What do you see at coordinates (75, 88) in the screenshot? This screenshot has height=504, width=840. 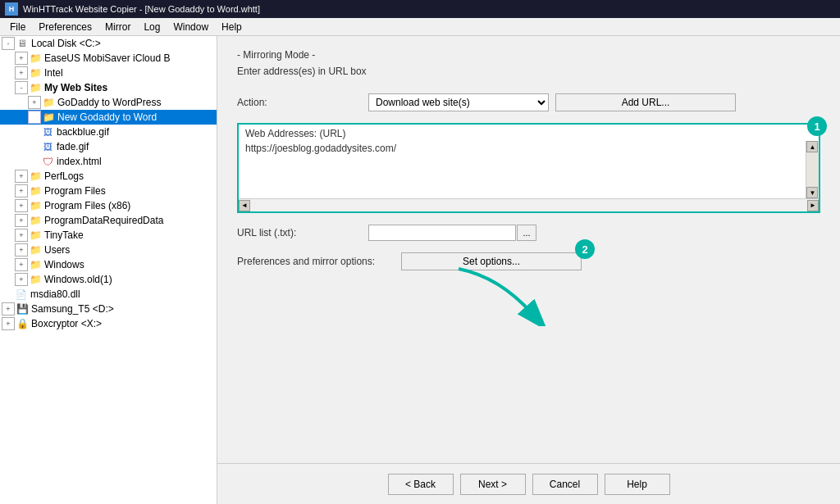 I see `my-web-sites-label: My Web Sites` at bounding box center [75, 88].